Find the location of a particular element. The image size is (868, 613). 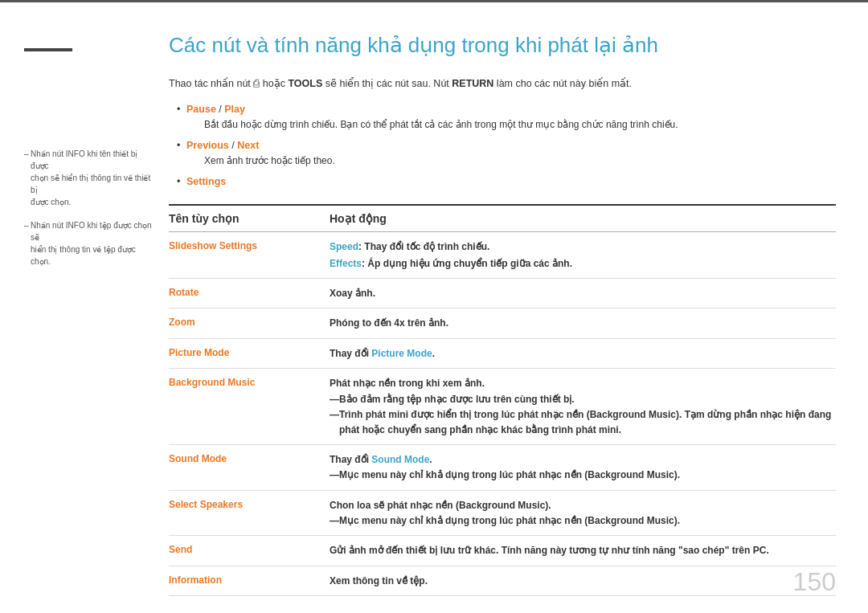

table-row: Select Speakers Chon loa sẽ phát nhạc nề… is located at coordinates (502, 514).